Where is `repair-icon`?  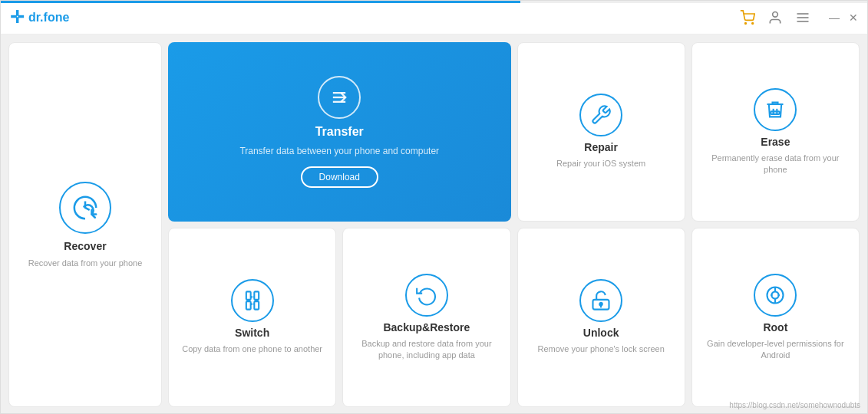 repair-icon is located at coordinates (601, 115).